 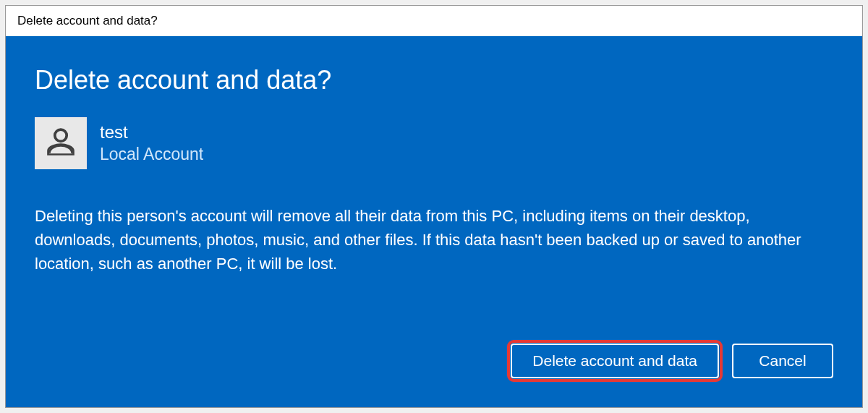 What do you see at coordinates (152, 133) in the screenshot?
I see `account-name: test` at bounding box center [152, 133].